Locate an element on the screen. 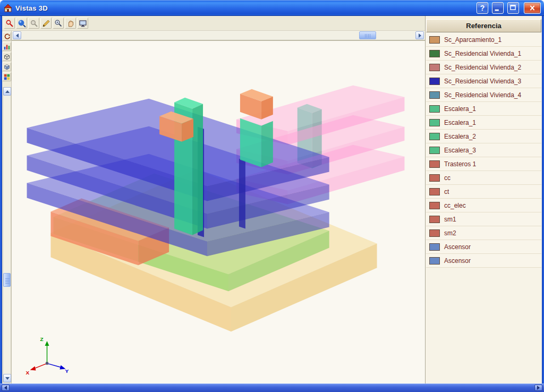 The width and height of the screenshot is (544, 392). maximize-icon is located at coordinates (513, 8).